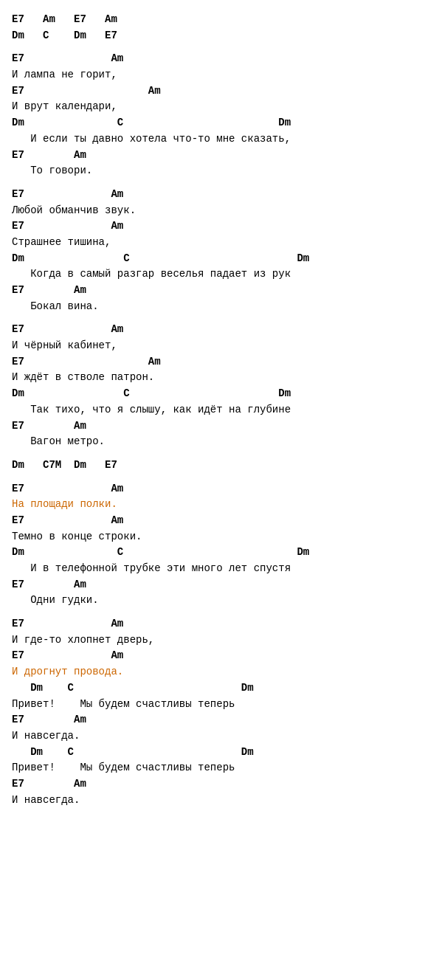 This screenshot has width=442, height=980. Describe the element at coordinates (221, 107) in the screenshot. I see `lyric-line: И врут календари,` at that location.